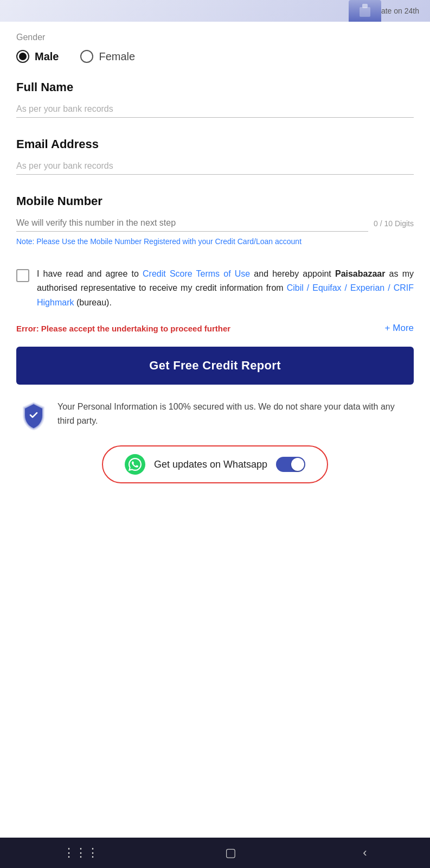 The width and height of the screenshot is (430, 868). What do you see at coordinates (215, 99) in the screenshot?
I see `full-name-section: Full Name` at bounding box center [215, 99].